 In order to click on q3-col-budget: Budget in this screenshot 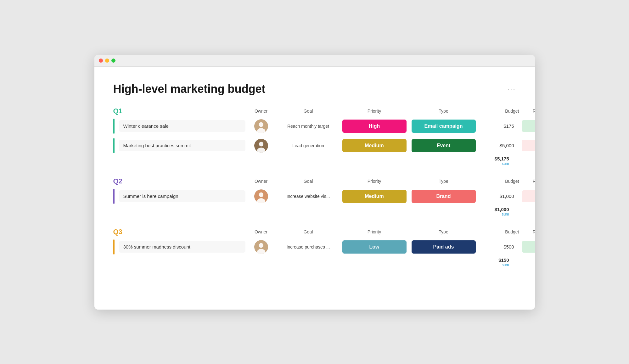, I will do `click(499, 232)`.